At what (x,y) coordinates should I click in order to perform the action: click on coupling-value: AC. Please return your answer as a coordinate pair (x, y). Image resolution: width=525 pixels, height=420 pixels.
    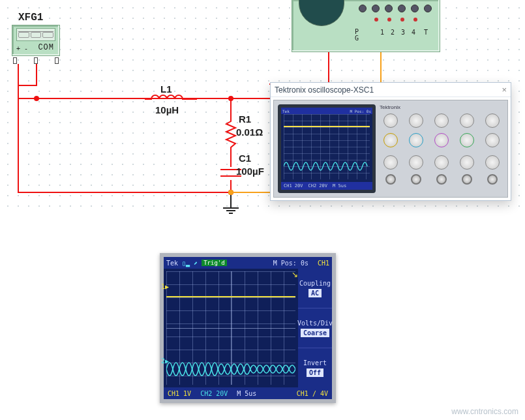
    Looking at the image, I should click on (315, 293).